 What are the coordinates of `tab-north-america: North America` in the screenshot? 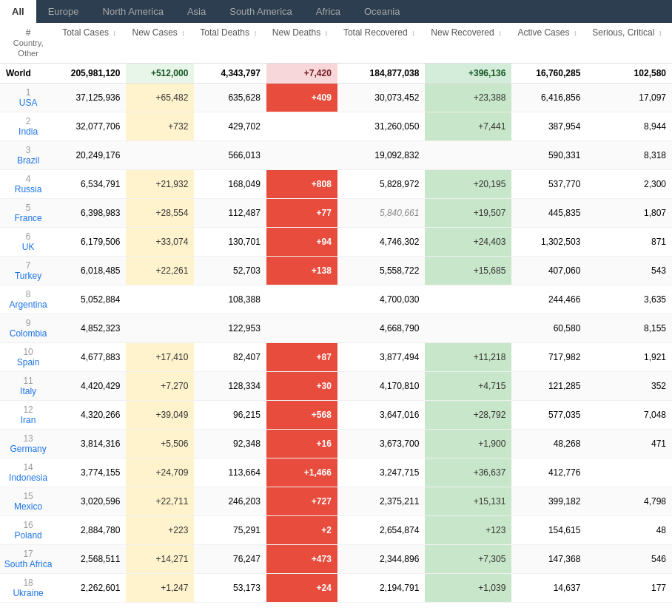 It's located at (133, 12).